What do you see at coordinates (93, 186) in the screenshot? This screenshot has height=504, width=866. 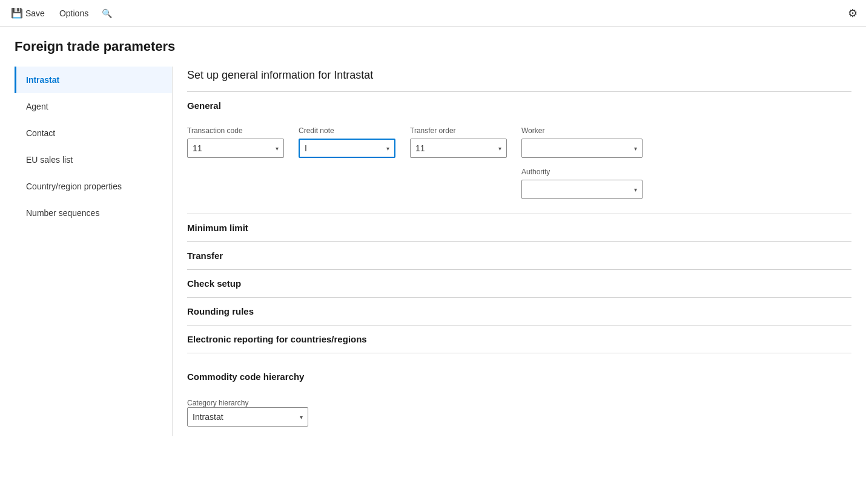 I see `sidebar-item-country-region: Country/region properties` at bounding box center [93, 186].